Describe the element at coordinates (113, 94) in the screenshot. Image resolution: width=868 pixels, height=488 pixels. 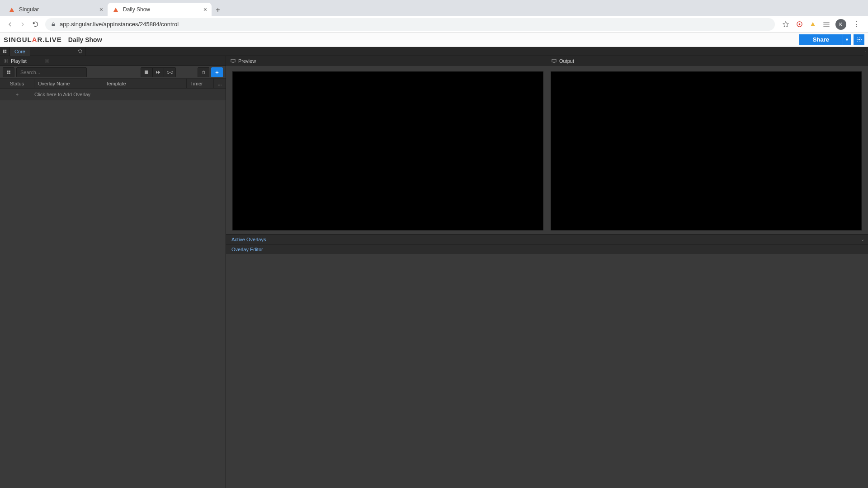
I see `add-overlay-row: + Click here to Add Overlay` at that location.